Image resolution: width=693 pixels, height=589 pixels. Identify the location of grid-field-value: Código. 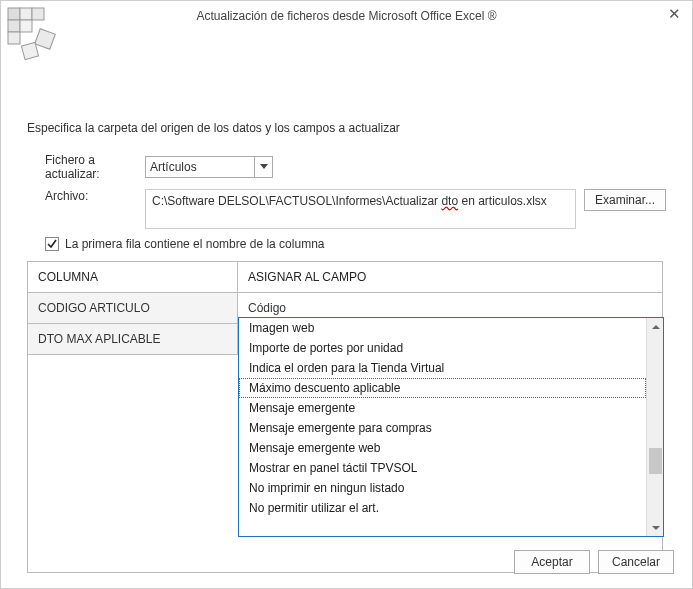
(267, 308).